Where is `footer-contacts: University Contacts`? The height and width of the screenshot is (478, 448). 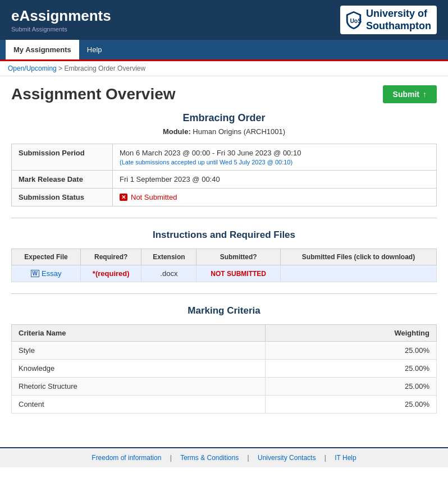 footer-contacts: University Contacts is located at coordinates (286, 458).